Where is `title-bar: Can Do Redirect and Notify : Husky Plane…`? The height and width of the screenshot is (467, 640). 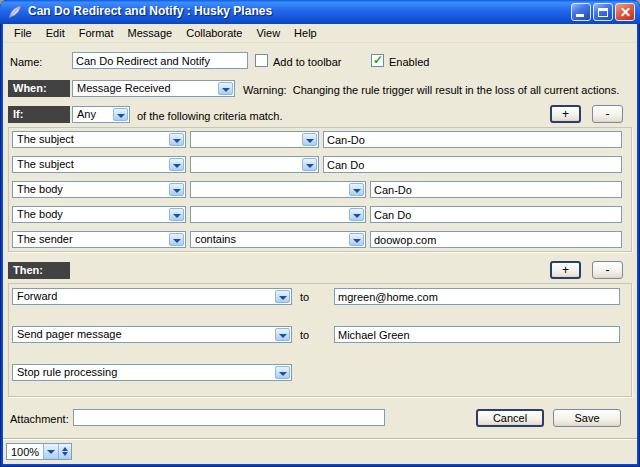
title-bar: Can Do Redirect and Notify : Husky Plane… is located at coordinates (320, 12).